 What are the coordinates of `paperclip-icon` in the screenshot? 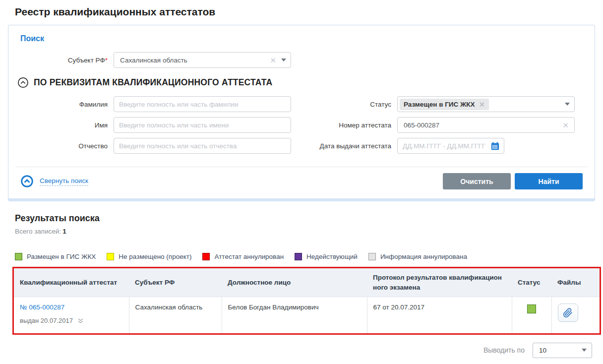 It's located at (568, 313).